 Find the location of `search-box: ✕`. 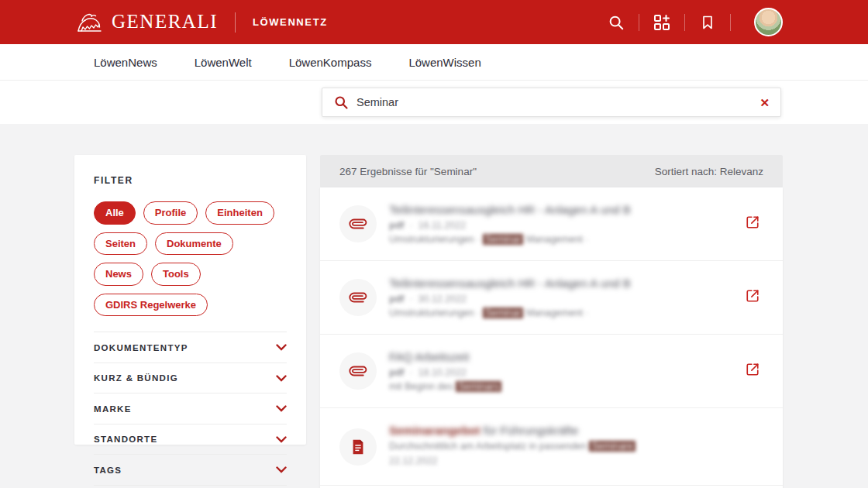

search-box: ✕ is located at coordinates (552, 102).